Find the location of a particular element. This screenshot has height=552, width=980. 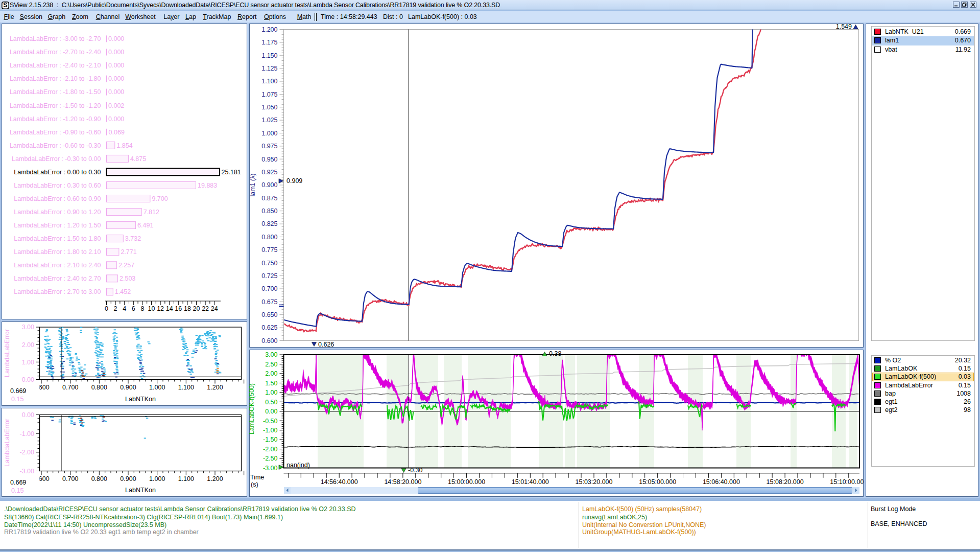

svg-text: 14:56:40.000 is located at coordinates (339, 482).